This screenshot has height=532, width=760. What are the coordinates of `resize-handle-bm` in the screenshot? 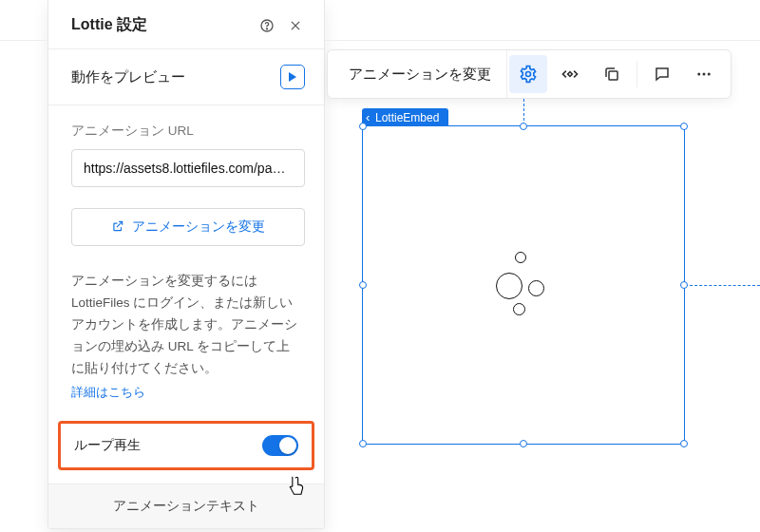 It's located at (523, 444).